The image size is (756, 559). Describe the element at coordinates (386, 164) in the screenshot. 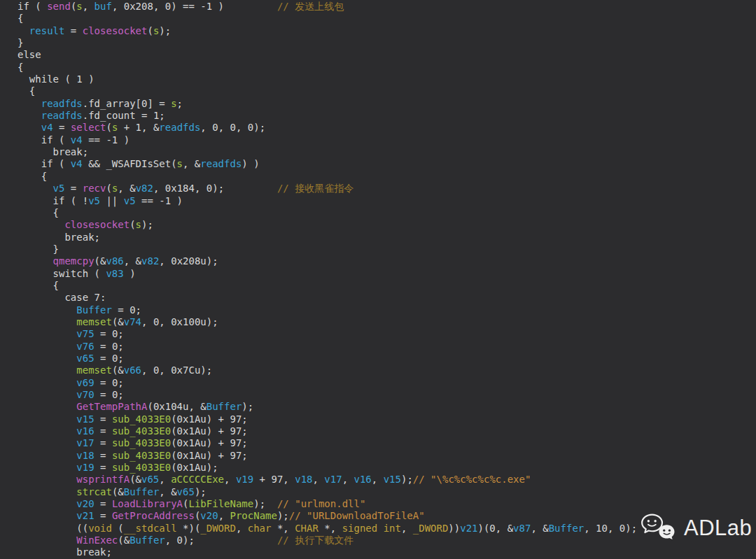

I see `code-line: if ( v4 && _WSAFDIsSet(s, &readfds) )` at that location.